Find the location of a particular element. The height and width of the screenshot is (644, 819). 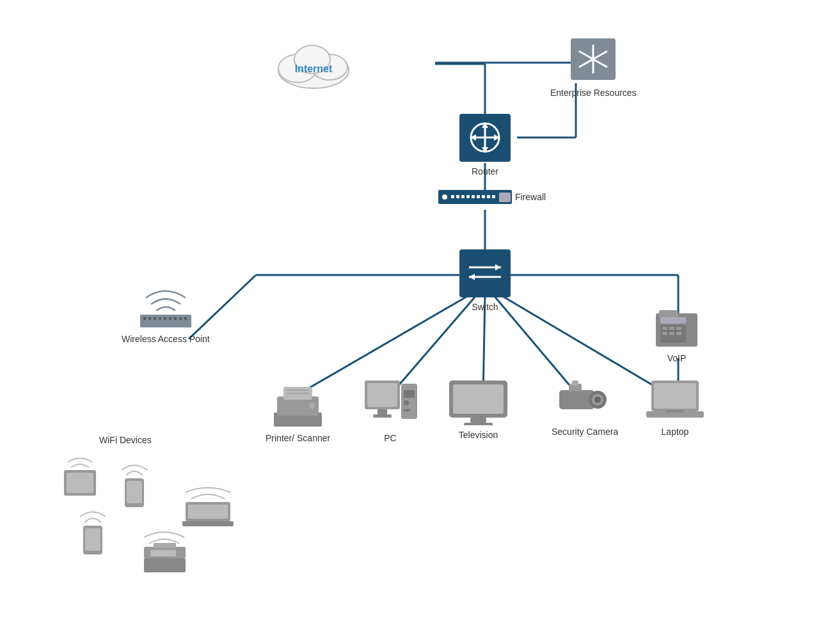

pc-label: PC is located at coordinates (390, 438).